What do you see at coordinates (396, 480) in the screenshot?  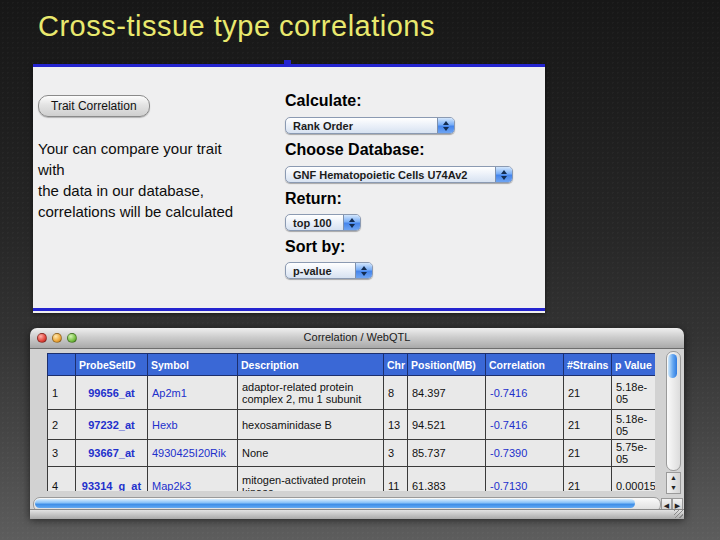 I see `chr-cell: 11` at bounding box center [396, 480].